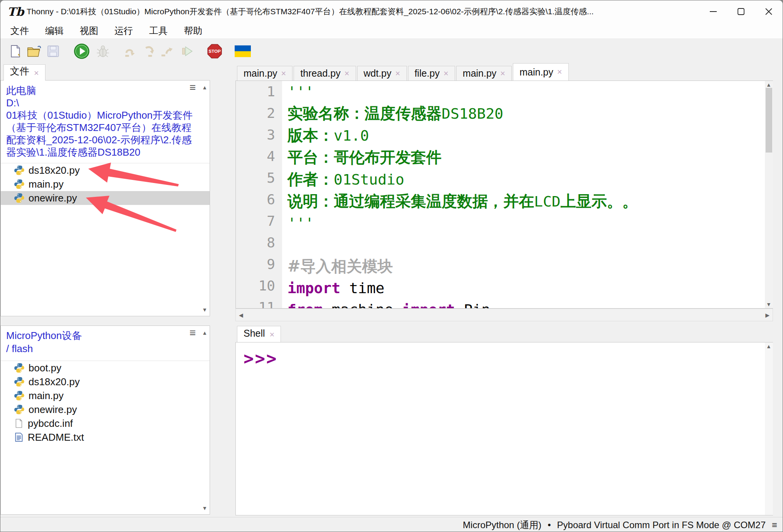 The image size is (783, 532). I want to click on menu-bar: 文件编辑视图运行工具帮助, so click(392, 31).